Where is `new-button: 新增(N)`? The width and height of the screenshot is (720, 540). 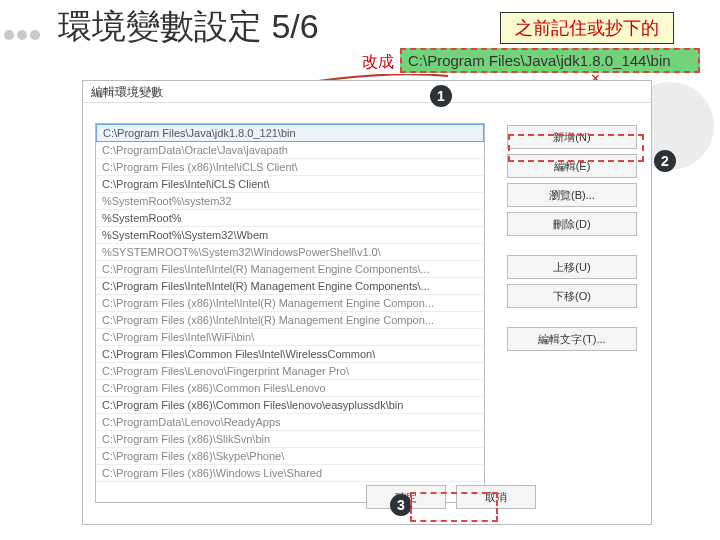 new-button: 新增(N) is located at coordinates (572, 137).